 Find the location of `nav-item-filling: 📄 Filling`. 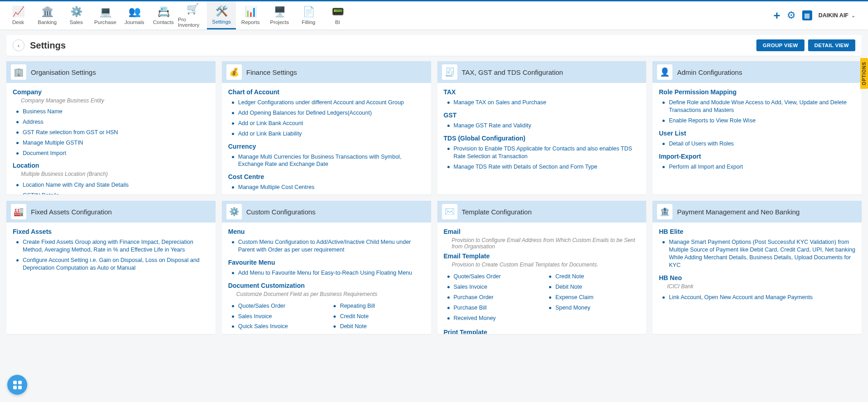

nav-item-filling: 📄 Filling is located at coordinates (309, 15).